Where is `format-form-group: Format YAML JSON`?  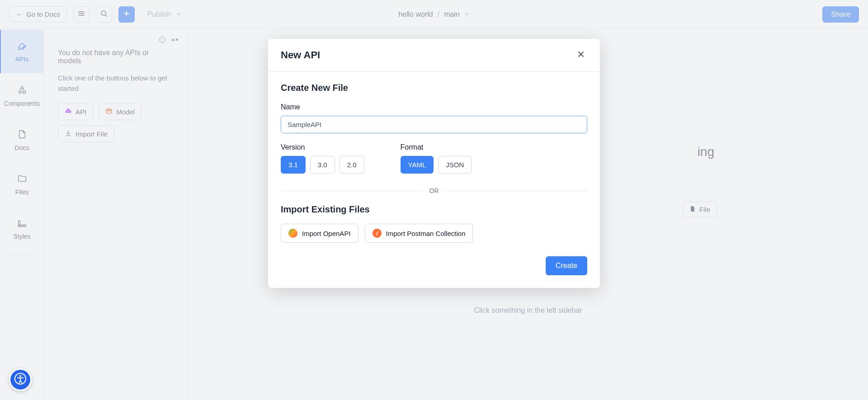
format-form-group: Format YAML JSON is located at coordinates (436, 158).